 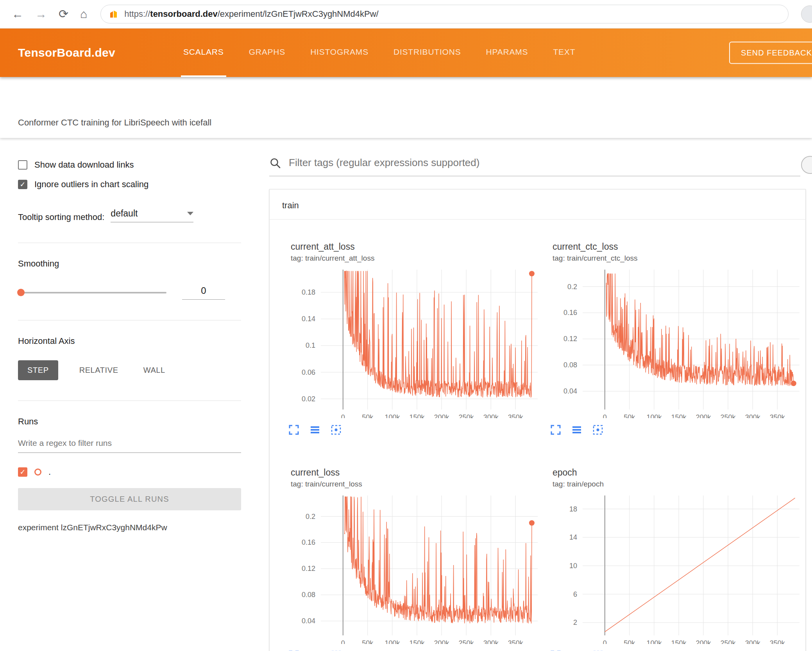 What do you see at coordinates (99, 370) in the screenshot?
I see `axis-relative-button: RELATIVE` at bounding box center [99, 370].